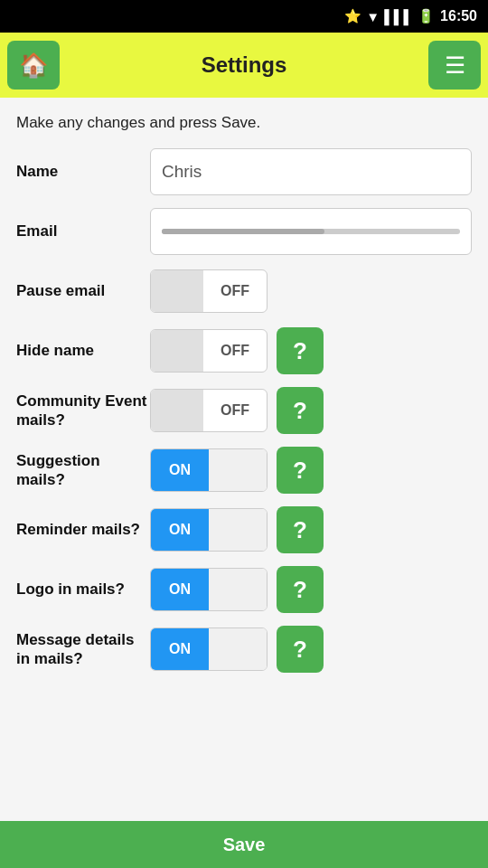 The image size is (488, 868). What do you see at coordinates (372, 16) in the screenshot?
I see `wifi-icon: ▼` at bounding box center [372, 16].